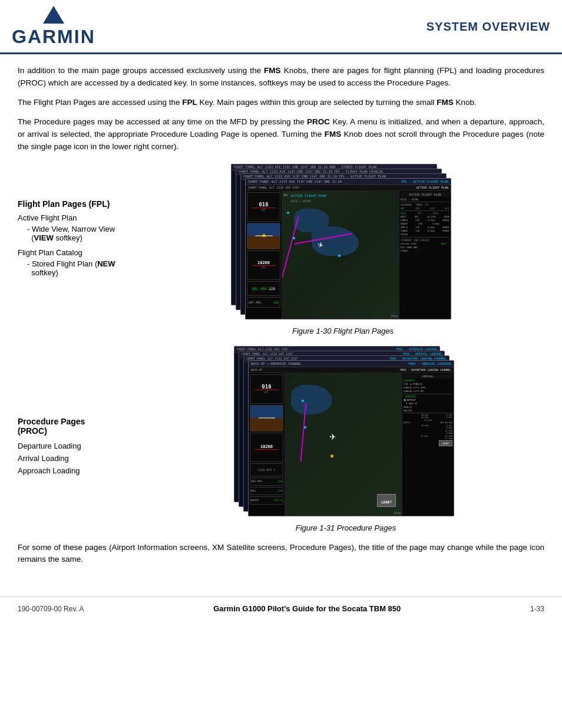  Describe the element at coordinates (77, 421) in the screenshot. I see `proc-section-label: Procedure Pages` at that location.